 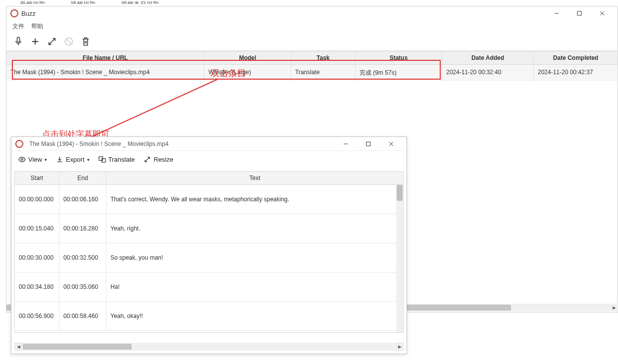 I want to click on cell-completed: 2024-11-20 00:42:37, so click(x=575, y=73).